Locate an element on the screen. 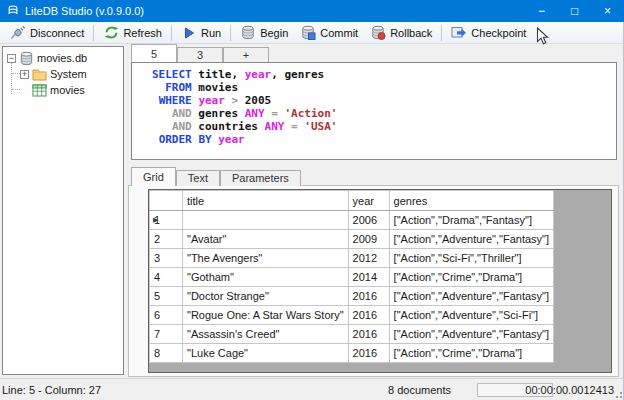 The width and height of the screenshot is (624, 400). disconnect-button-label: Disconnect is located at coordinates (57, 33).